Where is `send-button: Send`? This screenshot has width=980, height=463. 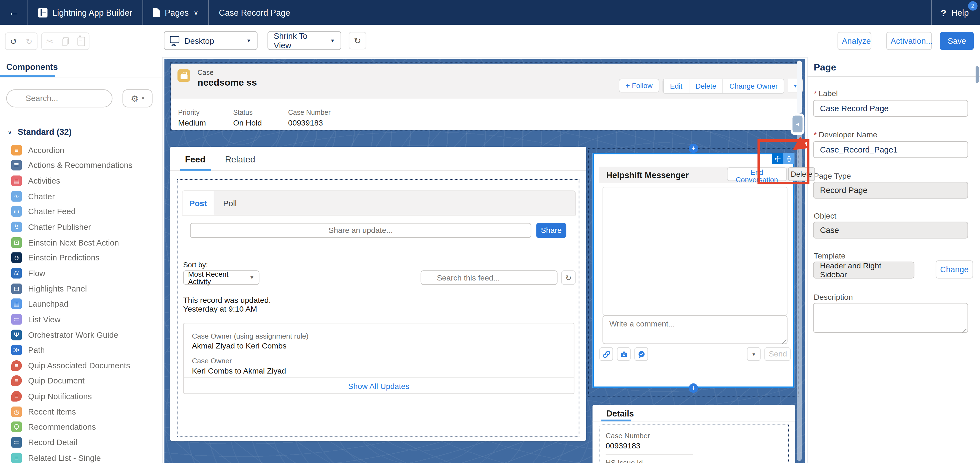
send-button: Send is located at coordinates (778, 354).